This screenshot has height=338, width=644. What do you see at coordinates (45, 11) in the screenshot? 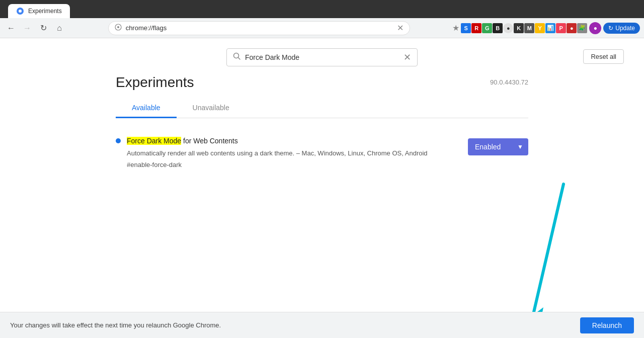
I see `tab-title: Experiments` at bounding box center [45, 11].